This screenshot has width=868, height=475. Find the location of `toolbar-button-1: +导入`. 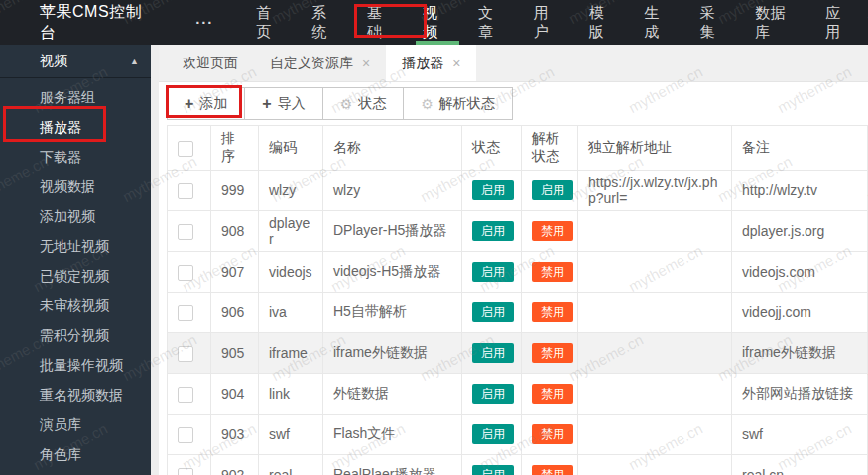

toolbar-button-1: +导入 is located at coordinates (284, 103).